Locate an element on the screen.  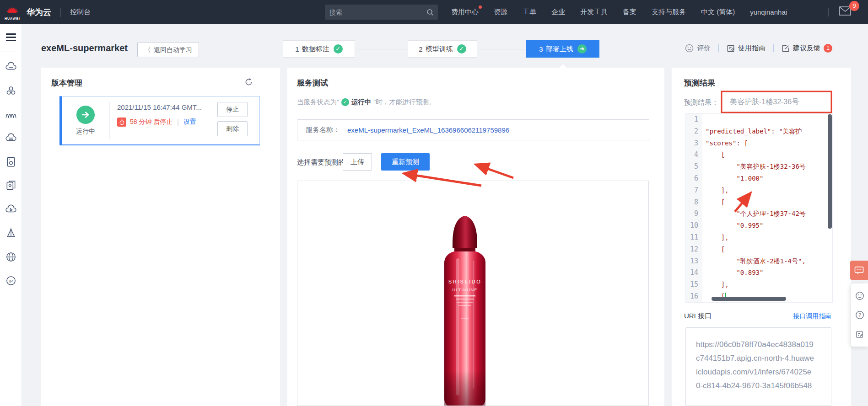
code-line: 7 ], is located at coordinates (759, 191).